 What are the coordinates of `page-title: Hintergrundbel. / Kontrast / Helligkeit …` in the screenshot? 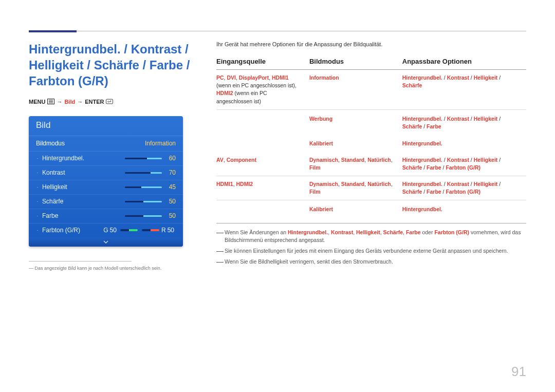 It's located at (110, 65).